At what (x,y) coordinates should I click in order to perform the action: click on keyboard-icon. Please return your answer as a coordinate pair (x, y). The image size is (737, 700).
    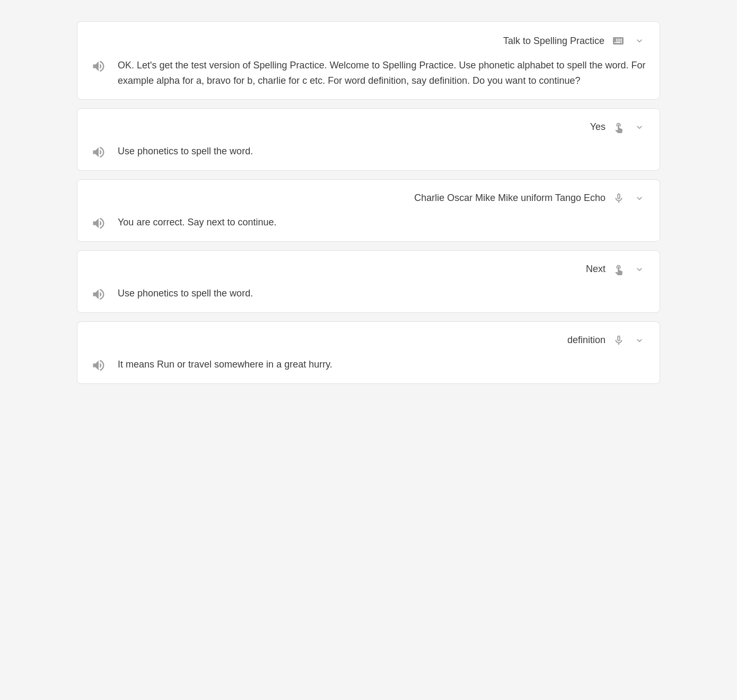
    Looking at the image, I should click on (618, 41).